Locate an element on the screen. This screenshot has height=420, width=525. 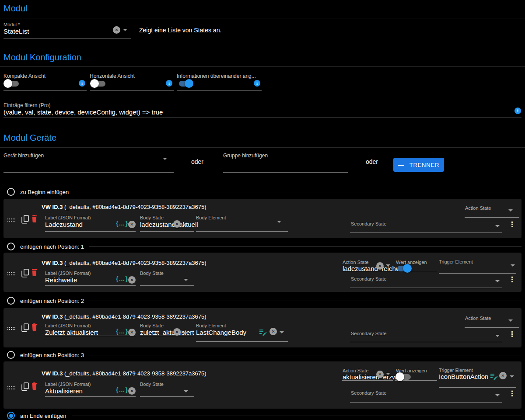
radio-am-ende is located at coordinates (11, 416).